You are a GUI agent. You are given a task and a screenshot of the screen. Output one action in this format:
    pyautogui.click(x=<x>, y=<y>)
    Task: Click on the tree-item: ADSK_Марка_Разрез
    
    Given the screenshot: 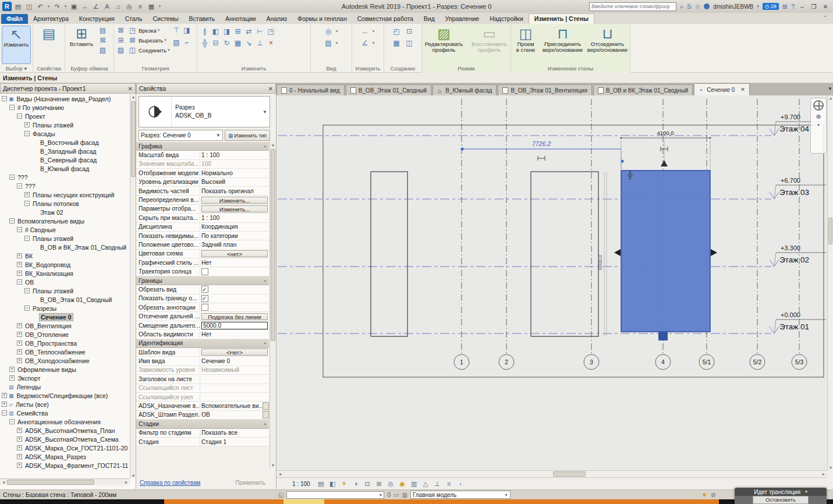 What is the action you would take?
    pyautogui.click(x=65, y=456)
    